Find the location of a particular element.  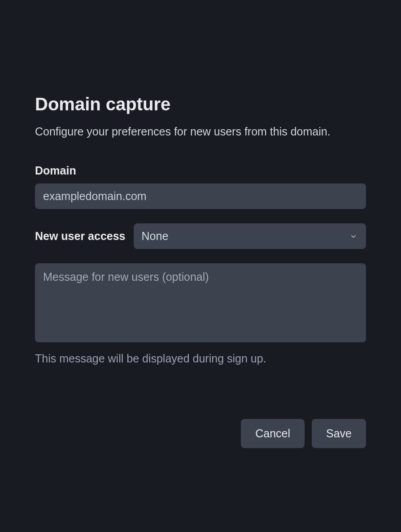

domain-label: Domain is located at coordinates (200, 170).